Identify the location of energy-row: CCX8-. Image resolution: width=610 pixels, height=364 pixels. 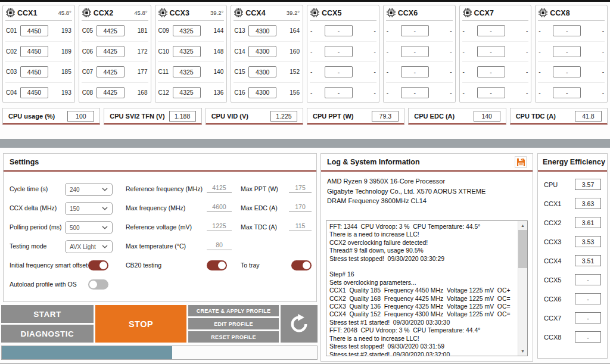
(572, 337).